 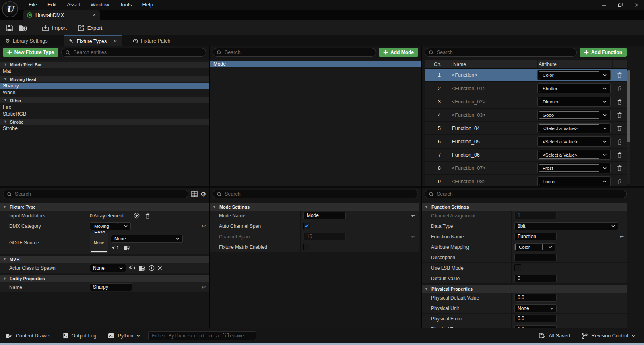 What do you see at coordinates (526, 101) in the screenshot?
I see `function-row: 3<Function_02>Dimmer` at bounding box center [526, 101].